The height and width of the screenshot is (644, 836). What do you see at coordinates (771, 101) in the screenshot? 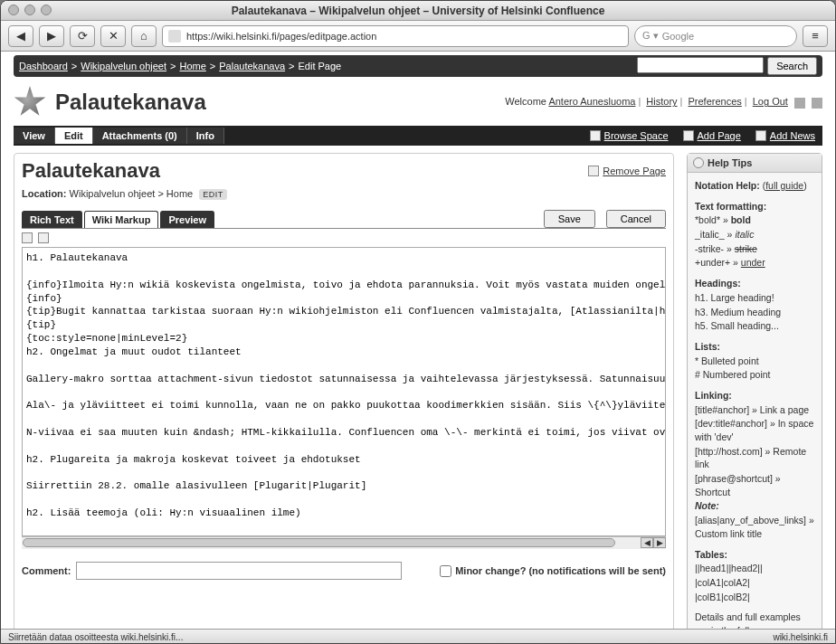
I see `logout-link: Log Out` at bounding box center [771, 101].